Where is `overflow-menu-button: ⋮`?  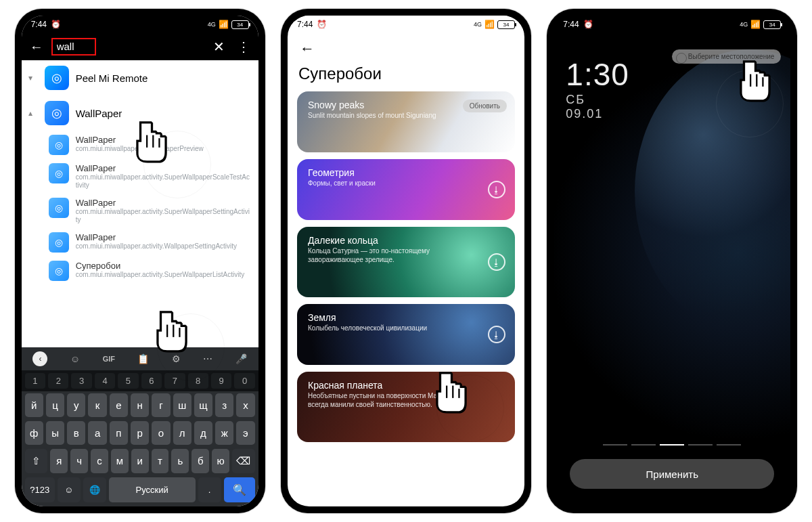 overflow-menu-button: ⋮ is located at coordinates (244, 47).